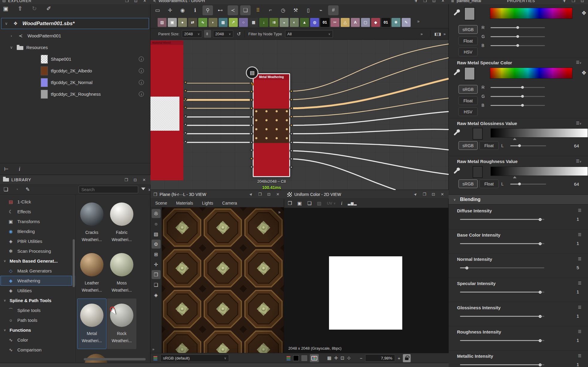 The width and height of the screenshot is (588, 367). What do you see at coordinates (579, 161) in the screenshot?
I see `preset-menu-icon: ☰∨` at bounding box center [579, 161].